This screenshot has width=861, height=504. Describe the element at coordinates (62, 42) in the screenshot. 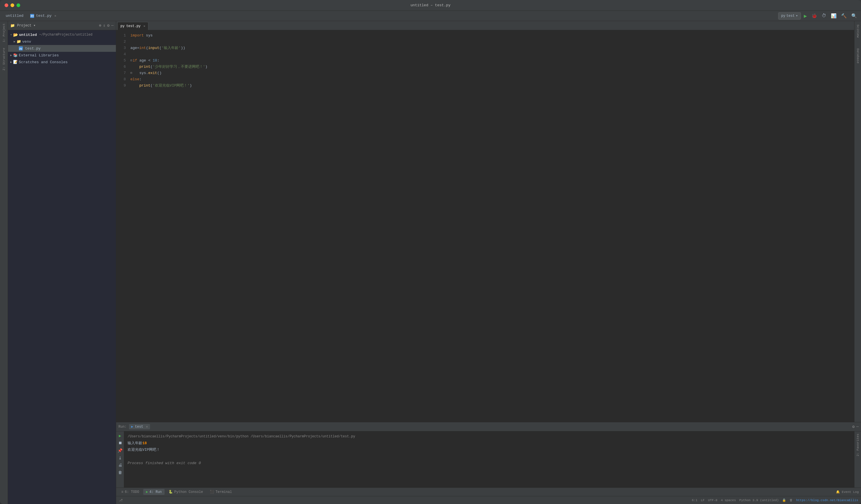

I see `tree-item-venv: ▶ 📁 venv` at that location.